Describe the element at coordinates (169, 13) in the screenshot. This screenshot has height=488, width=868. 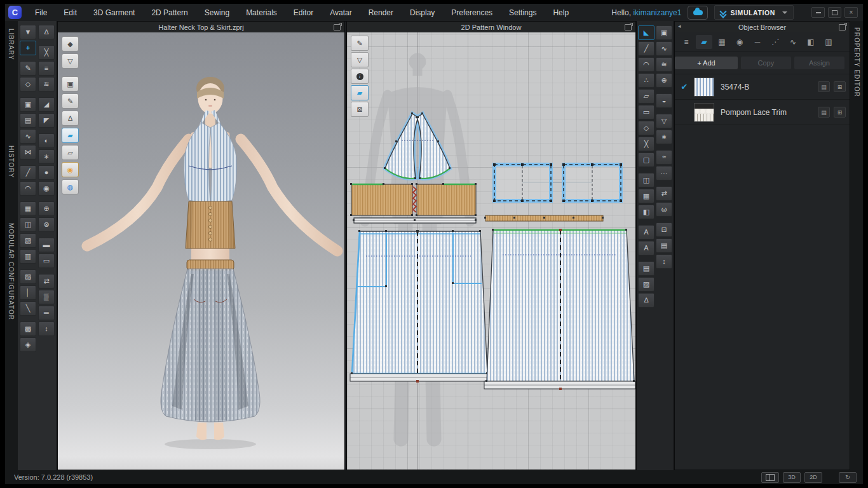
I see `menu-item: 2D Pattern` at that location.